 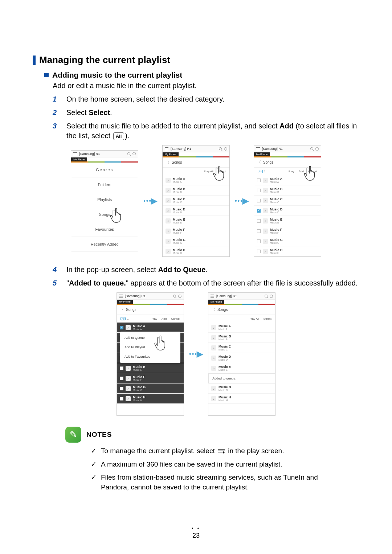 I want to click on page-footer: • • 23, so click(x=196, y=533).